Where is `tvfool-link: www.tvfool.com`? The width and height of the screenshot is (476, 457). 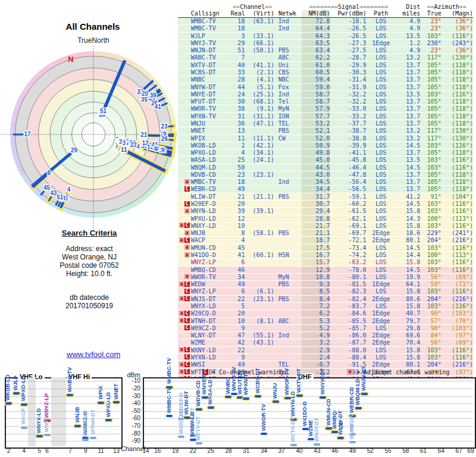
tvfool-link: www.tvfool.com is located at coordinates (93, 355).